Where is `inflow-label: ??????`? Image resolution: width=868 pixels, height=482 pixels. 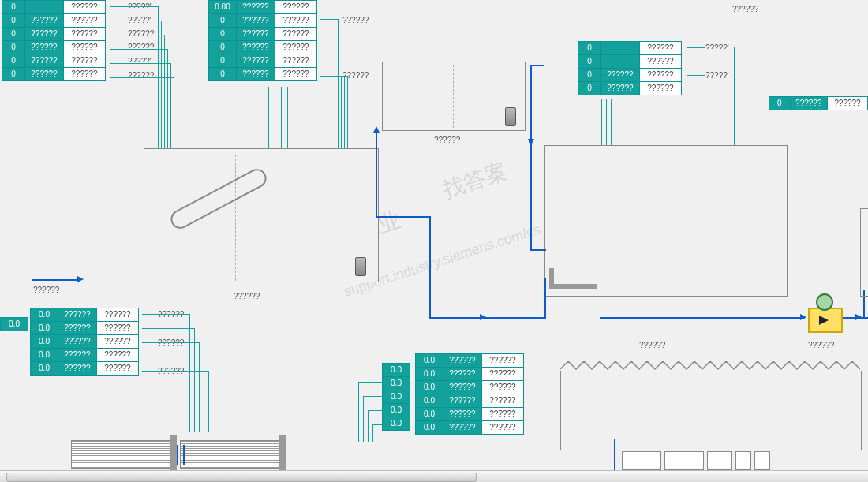
inflow-label: ?????? is located at coordinates (46, 290).